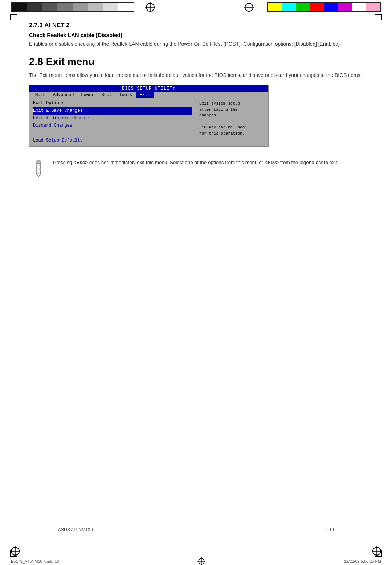  I want to click on registration-mark-bottom-left, so click(15, 551).